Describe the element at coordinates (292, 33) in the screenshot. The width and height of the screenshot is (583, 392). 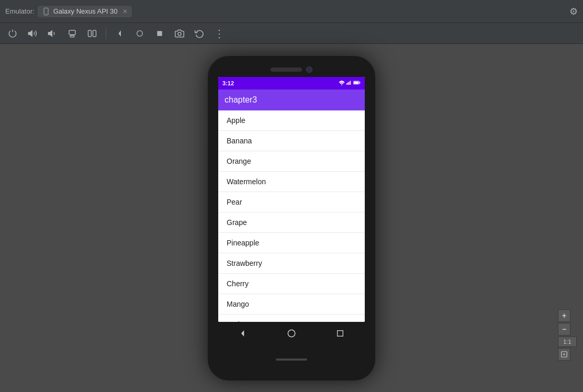
I see `actionbar: ⋮` at that location.